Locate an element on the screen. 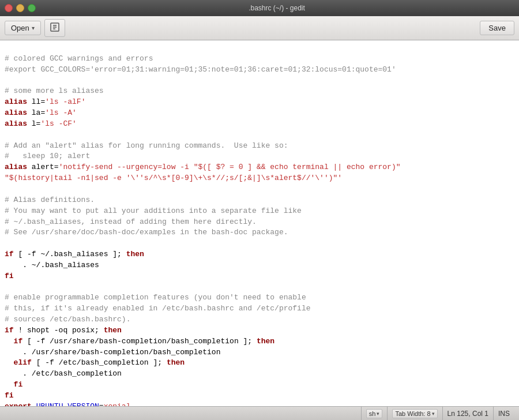 Image resolution: width=519 pixels, height=420 pixels. titlebar: .bashrc (~/) - gedit is located at coordinates (260, 8).